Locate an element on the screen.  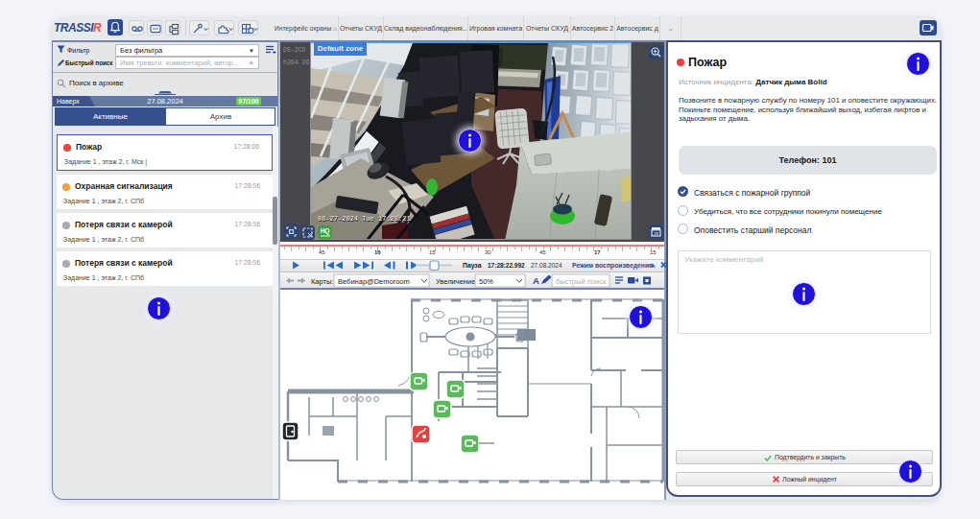
svg-text: 17:28:22.992 is located at coordinates (507, 265).